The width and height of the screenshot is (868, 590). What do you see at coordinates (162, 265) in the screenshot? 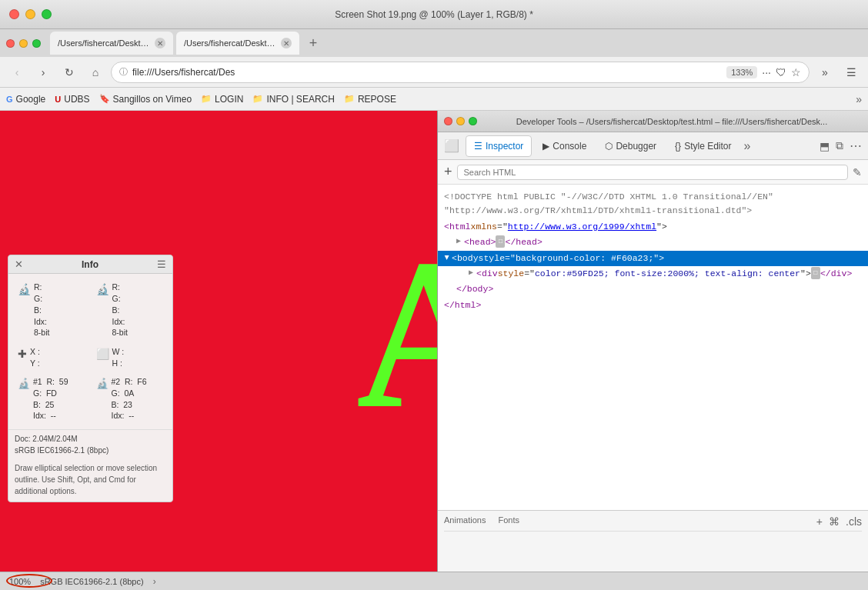
I see `info-panel-menu-icon: ☰` at bounding box center [162, 265].